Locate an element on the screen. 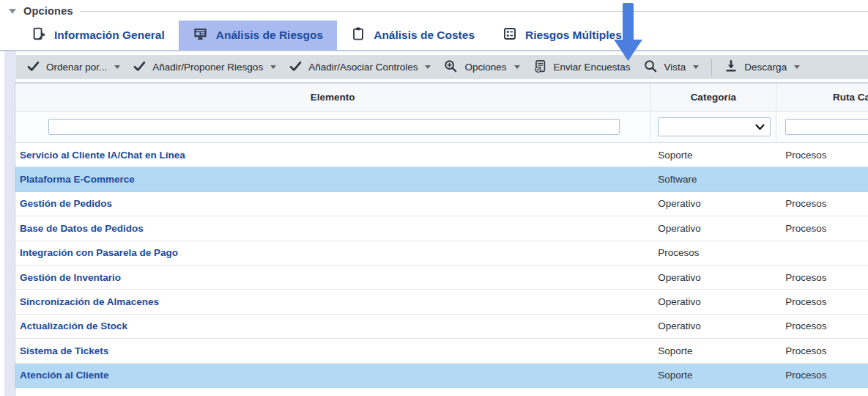 This screenshot has width=868, height=396. table-row: Sistema de Tickets Soporte Procesos is located at coordinates (442, 351).